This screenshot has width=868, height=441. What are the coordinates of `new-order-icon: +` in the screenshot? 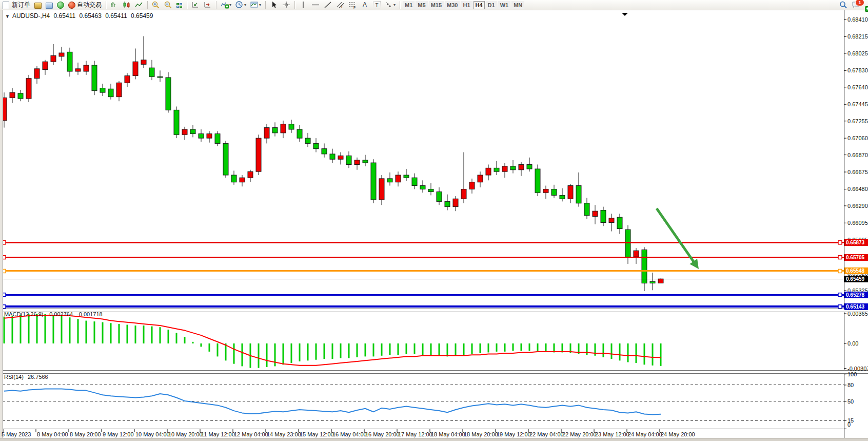 It's located at (6, 5).